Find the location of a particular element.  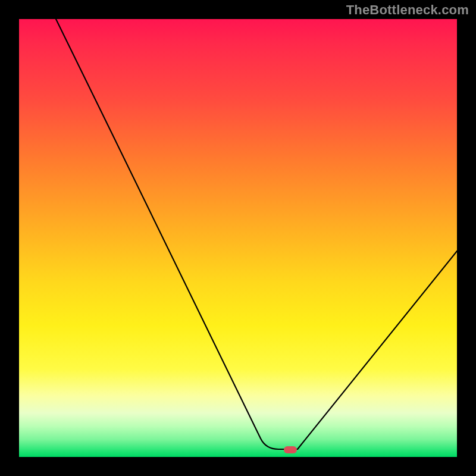

optimum-marker is located at coordinates (290, 450).